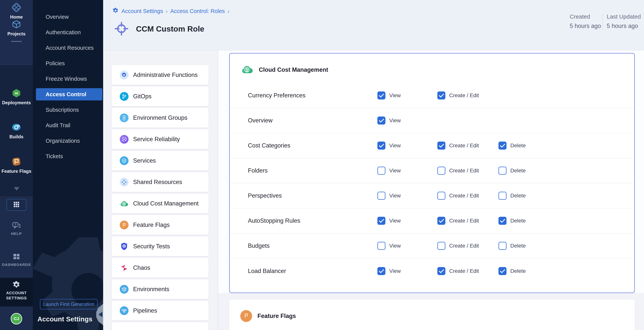  I want to click on resource-card-service-reliability: Service Reliability, so click(160, 139).